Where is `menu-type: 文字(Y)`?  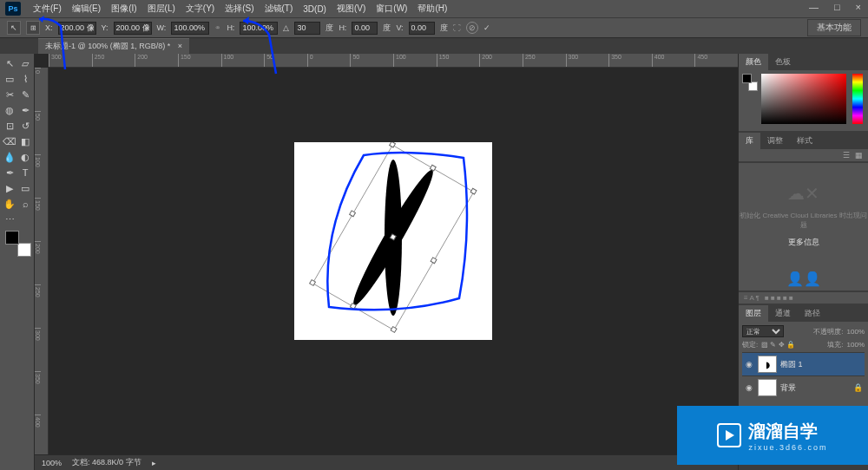
menu-type: 文字(Y) is located at coordinates (200, 9).